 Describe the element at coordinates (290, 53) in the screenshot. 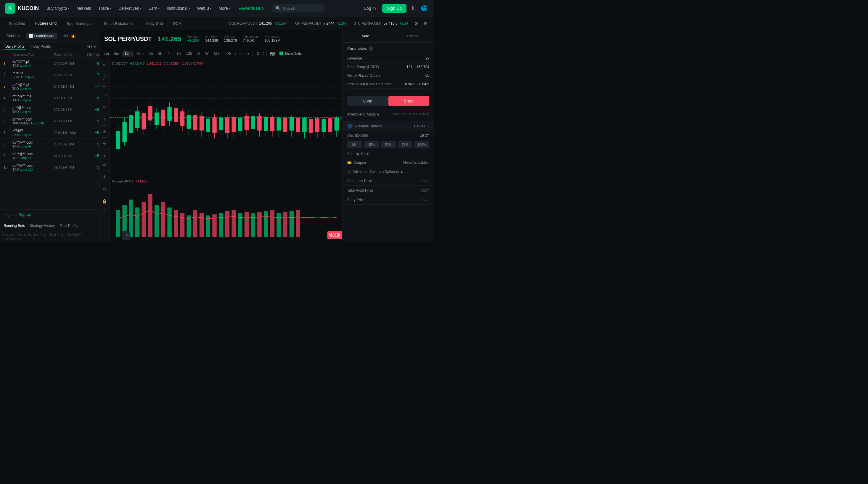

I see `show-grids-toggle: Show Grids` at that location.